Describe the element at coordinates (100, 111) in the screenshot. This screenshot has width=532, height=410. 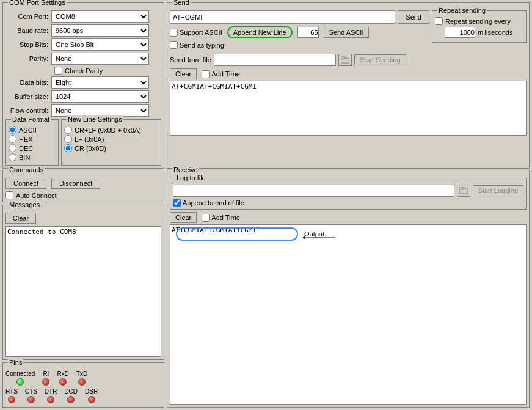
I see `flow-control-select: None` at that location.